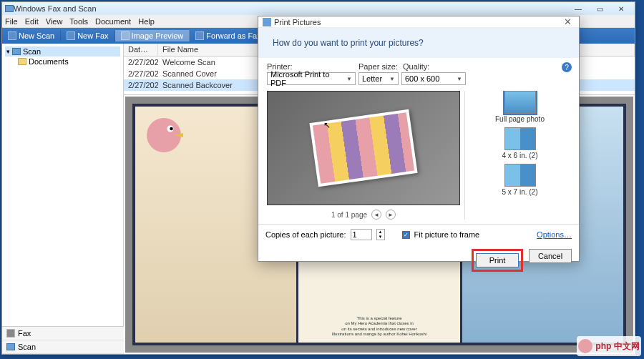  What do you see at coordinates (419, 262) in the screenshot?
I see `dialog-buttons: Print Cancel` at bounding box center [419, 262].